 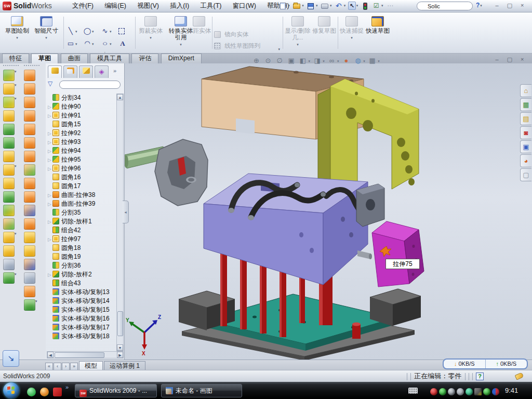 I want to click on tree-item: ▷曲面-拉伸38, so click(x=81, y=195).